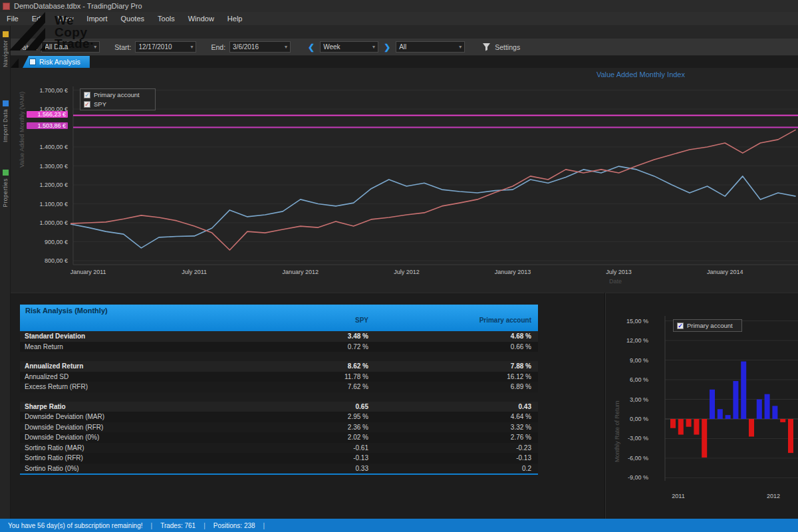  What do you see at coordinates (279, 347) in the screenshot?
I see `table-row: Mean Return0.72 %0.66 %` at bounding box center [279, 347].